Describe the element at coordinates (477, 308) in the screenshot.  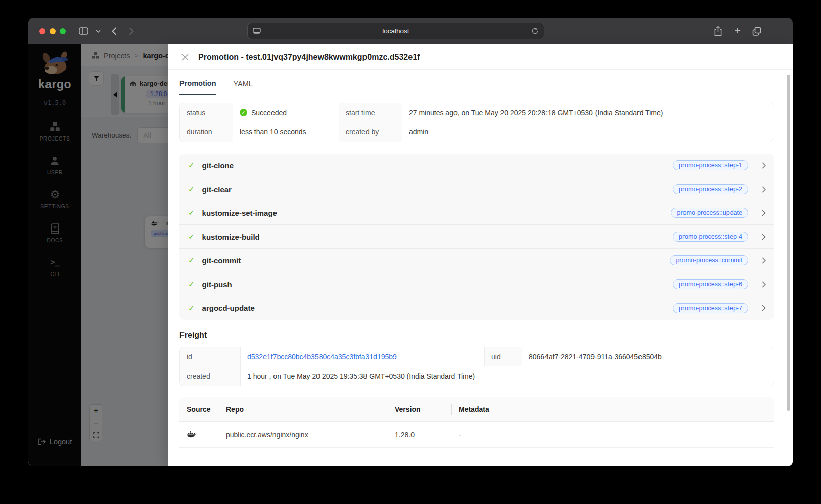
I see `step-row-argocd-update: ✓ argocd-update promo-process::step-7` at that location.